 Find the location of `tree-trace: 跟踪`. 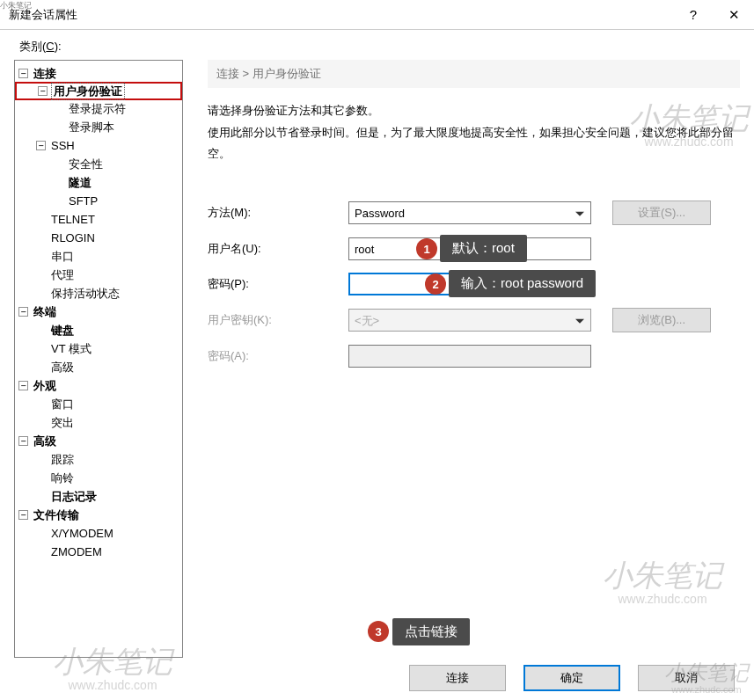

tree-trace: 跟踪 is located at coordinates (99, 459).